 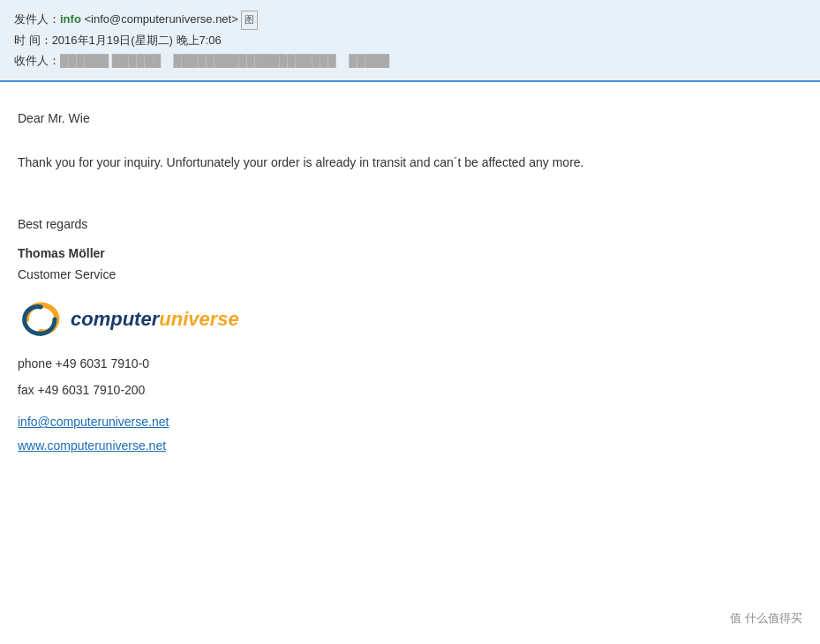 What do you see at coordinates (410, 422) in the screenshot?
I see `email-link: info@computeruniverse.net` at bounding box center [410, 422].